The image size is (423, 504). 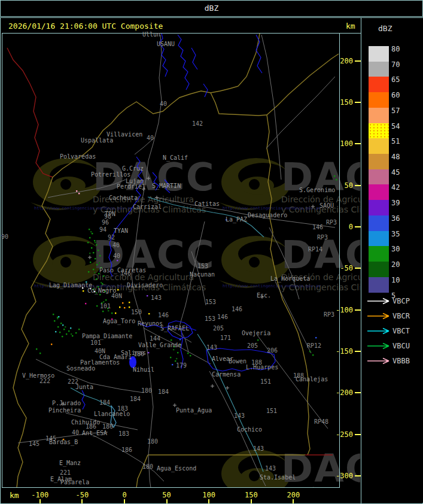 I want to click on palette-label: 60, so click(x=395, y=95).